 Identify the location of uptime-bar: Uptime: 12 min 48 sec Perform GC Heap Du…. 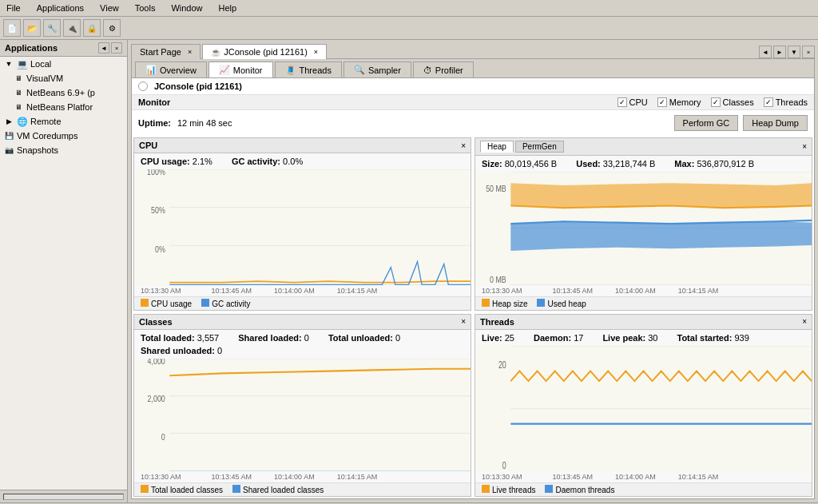
(473, 123).